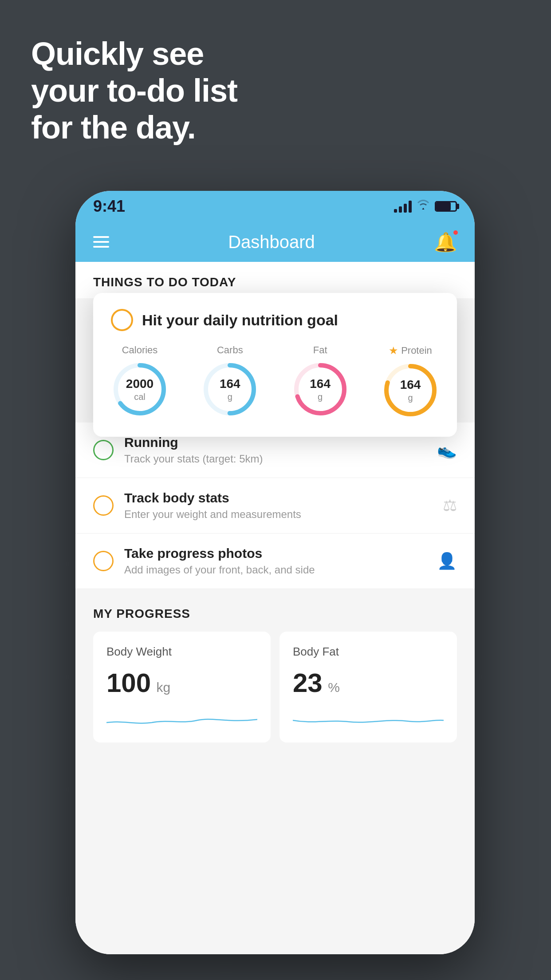 This screenshot has width=551, height=980. Describe the element at coordinates (280, 570) in the screenshot. I see `photos-subtitle: Add images of your front, back, and side` at that location.